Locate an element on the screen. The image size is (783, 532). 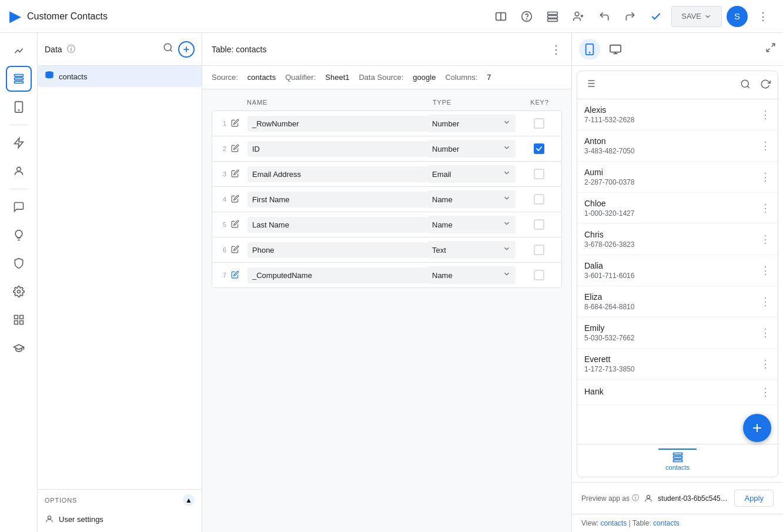
add-table-button is located at coordinates (186, 49).